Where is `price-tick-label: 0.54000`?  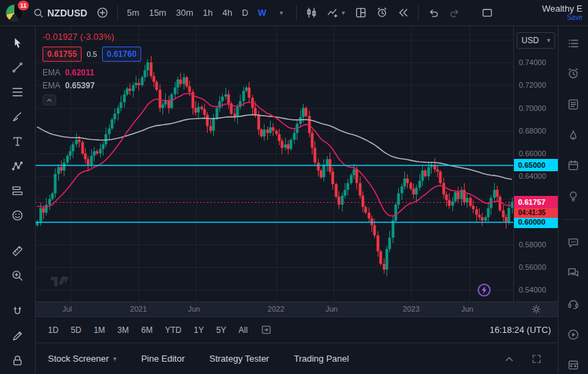
price-tick-label: 0.54000 is located at coordinates (532, 290).